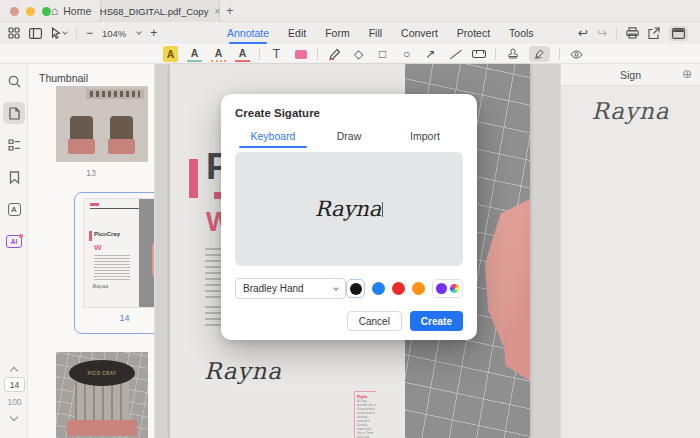 The height and width of the screenshot is (438, 700). What do you see at coordinates (366, 418) in the screenshot?
I see `callout-body: A Cray wouldn't be a Cray without some k…` at bounding box center [366, 418].